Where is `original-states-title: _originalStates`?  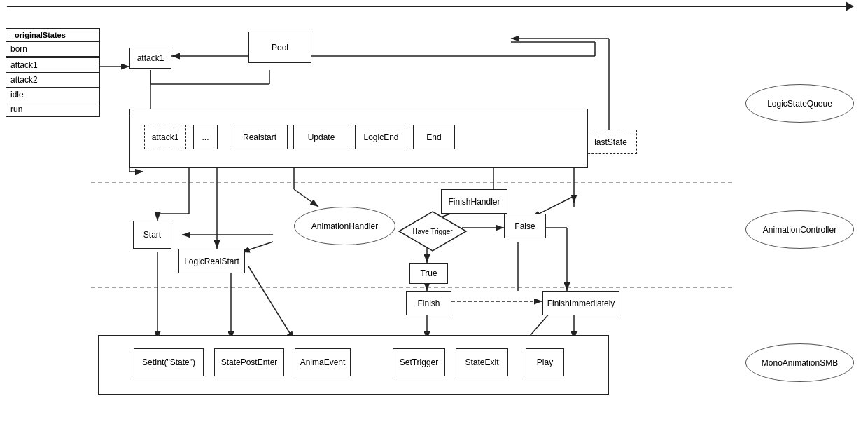 original-states-title: _originalStates is located at coordinates (53, 35).